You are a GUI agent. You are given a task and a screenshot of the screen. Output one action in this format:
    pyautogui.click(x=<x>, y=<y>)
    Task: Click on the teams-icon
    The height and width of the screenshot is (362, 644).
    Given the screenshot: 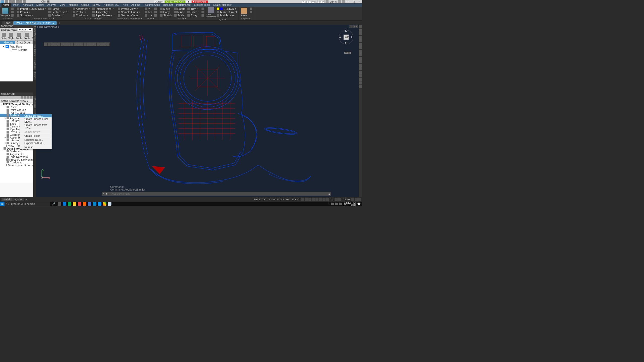 What is the action you would take?
    pyautogui.click(x=90, y=204)
    